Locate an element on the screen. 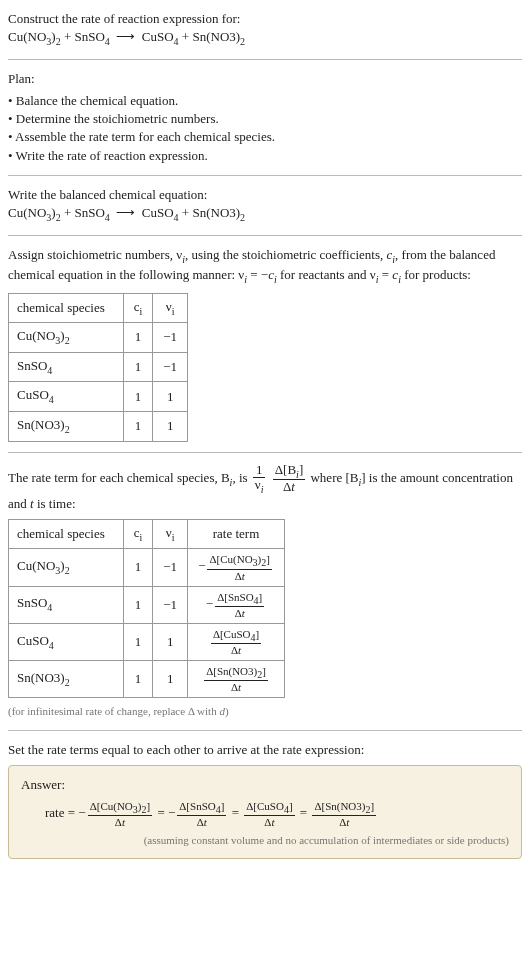 This screenshot has width=530, height=980. plan-item: Balance the chemical equation. is located at coordinates (265, 101).